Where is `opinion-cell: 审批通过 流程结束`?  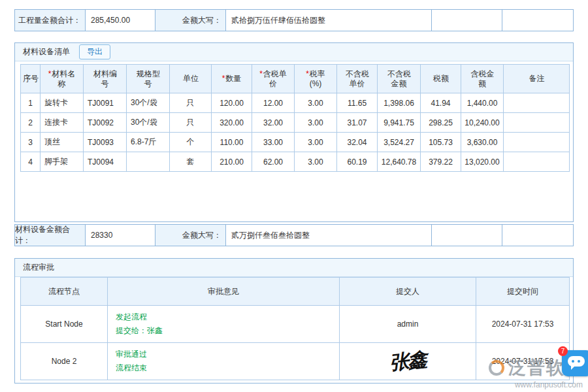 opinion-cell: 审批通过 流程结束 is located at coordinates (223, 362).